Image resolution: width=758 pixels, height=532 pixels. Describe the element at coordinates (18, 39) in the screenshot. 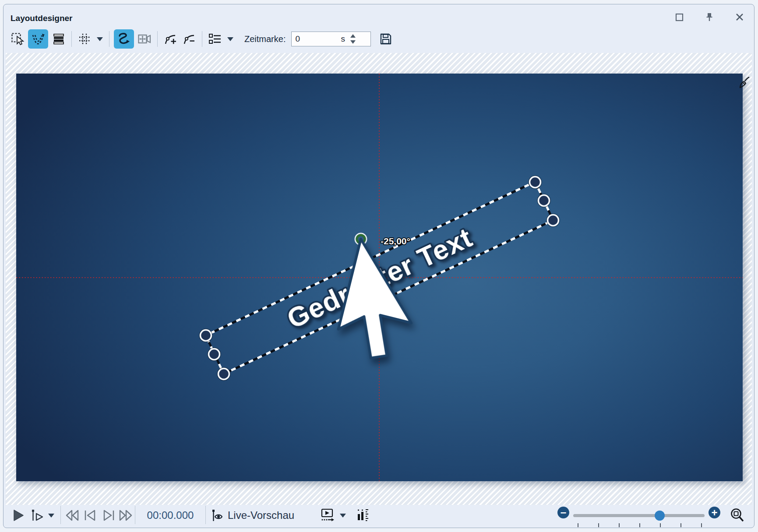

I see `select-tool-button` at that location.